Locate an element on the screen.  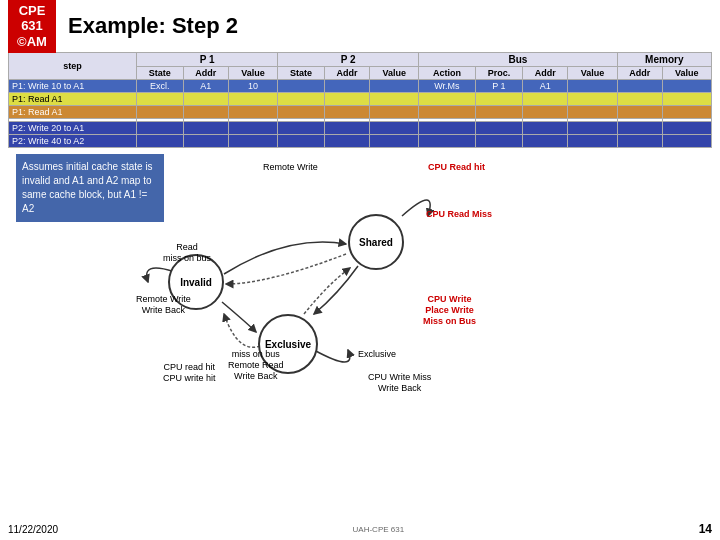
label-cpu-read-miss: CPU Read Miss is located at coordinates (459, 214).